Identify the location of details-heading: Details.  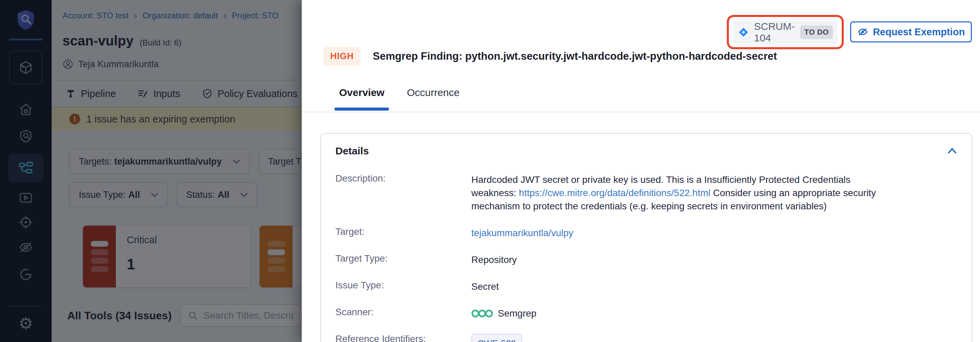
(352, 151).